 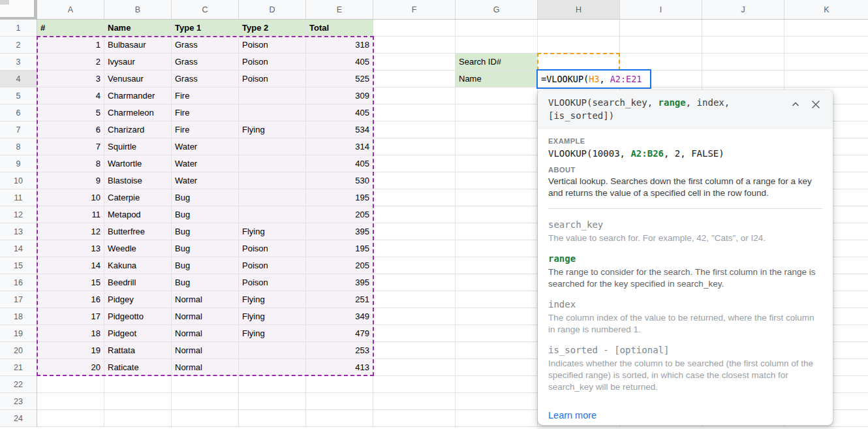 What do you see at coordinates (18, 402) in the screenshot?
I see `row-header-23: 23` at bounding box center [18, 402].